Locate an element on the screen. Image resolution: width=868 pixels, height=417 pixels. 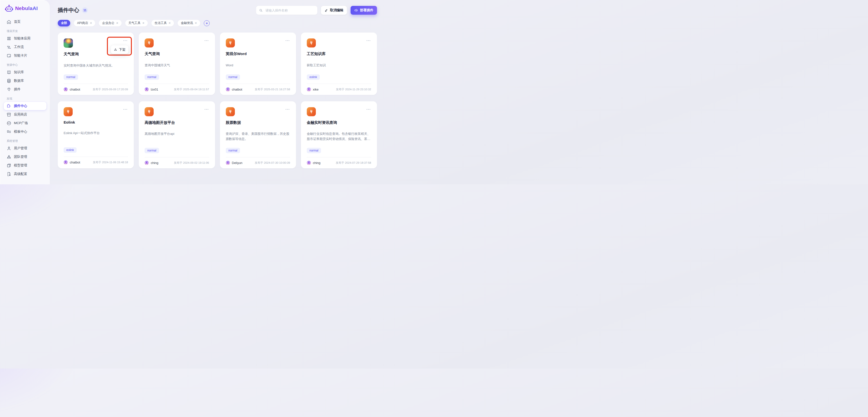
filter-chip-all: 全部 is located at coordinates (64, 23).